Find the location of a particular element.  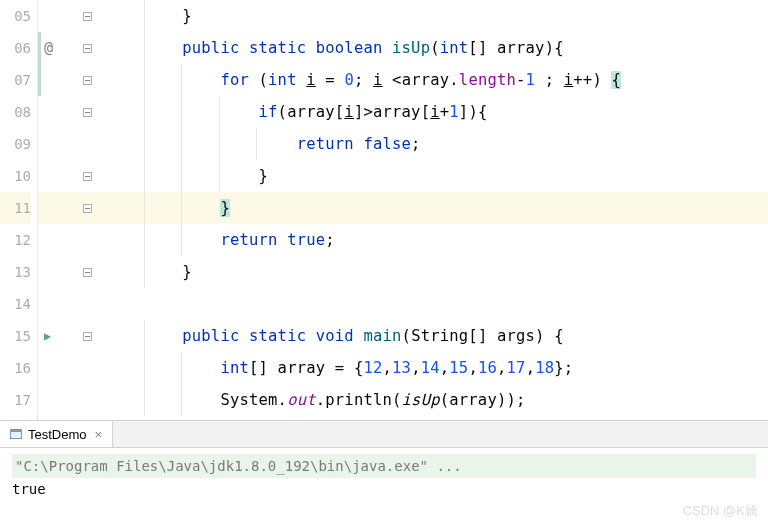

fold-column is located at coordinates (87, 210).